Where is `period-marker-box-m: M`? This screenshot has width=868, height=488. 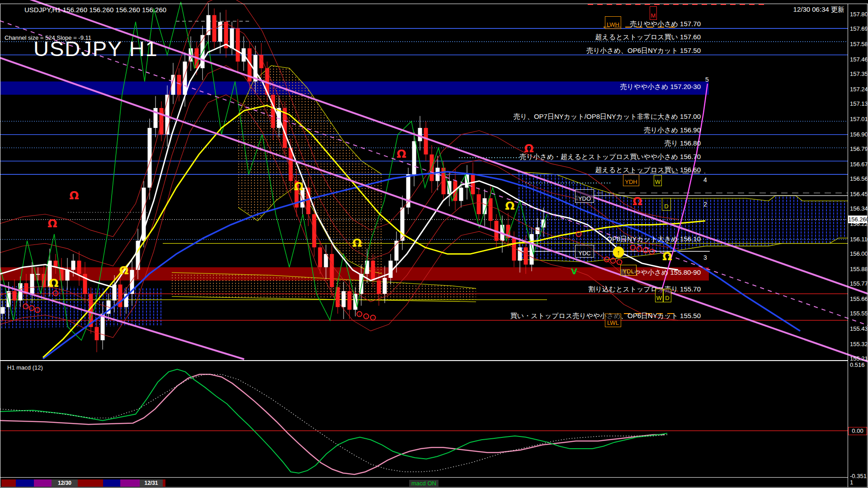
period-marker-box-m: M is located at coordinates (653, 13).